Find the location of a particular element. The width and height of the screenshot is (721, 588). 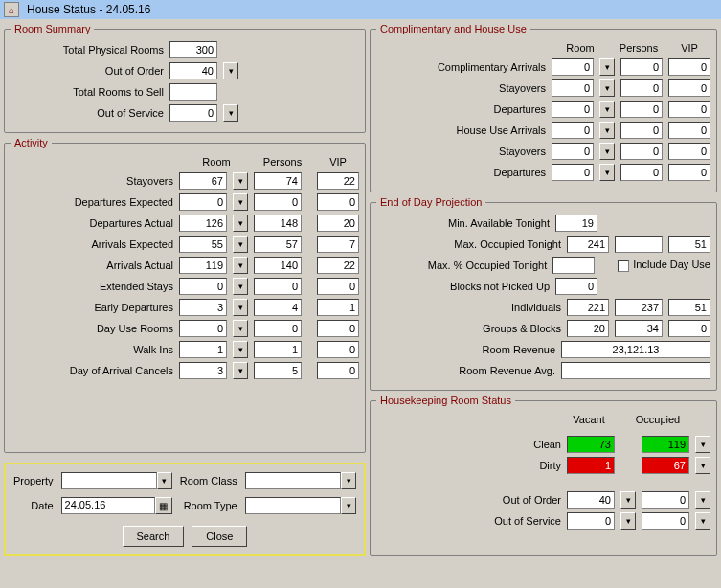

out-of-service-label: Out of Service is located at coordinates (130, 113).